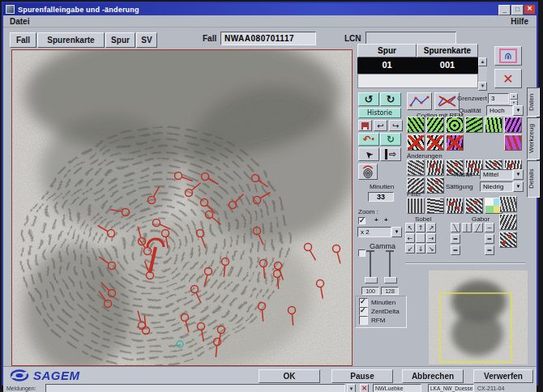  What do you see at coordinates (533, 102) in the screenshot?
I see `tab-daten: Daten` at bounding box center [533, 102].